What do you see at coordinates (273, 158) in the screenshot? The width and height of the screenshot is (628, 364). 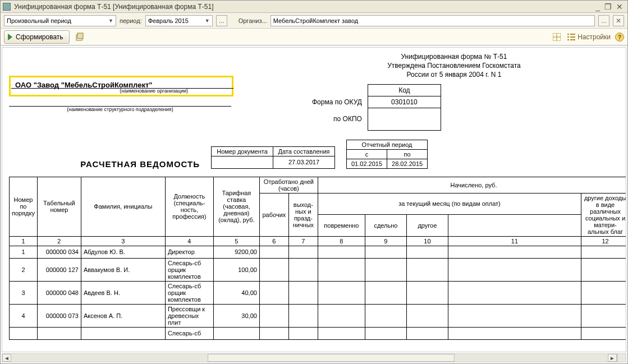 I see `docnum-table: Номер документа Дата составления 27.03.2…` at bounding box center [273, 158].